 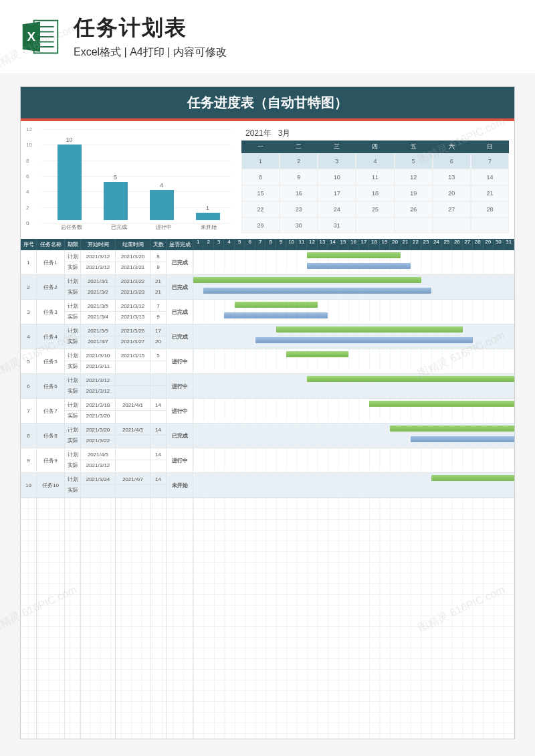 What do you see at coordinates (268, 411) in the screenshot?
I see `task-row: 7任务7计划实际2021/3/182021/3/202021/4/114进行中` at bounding box center [268, 411].